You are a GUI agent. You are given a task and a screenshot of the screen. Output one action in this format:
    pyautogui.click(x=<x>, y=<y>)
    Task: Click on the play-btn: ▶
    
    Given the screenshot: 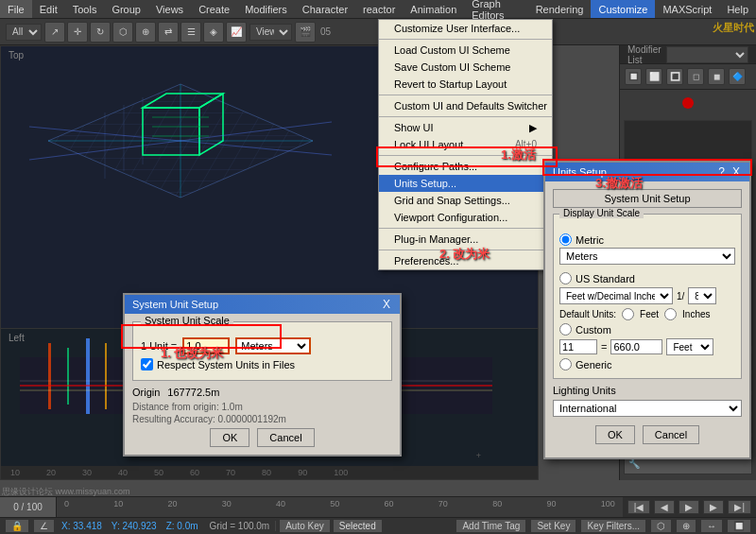 What is the action you would take?
    pyautogui.click(x=689, y=507)
    